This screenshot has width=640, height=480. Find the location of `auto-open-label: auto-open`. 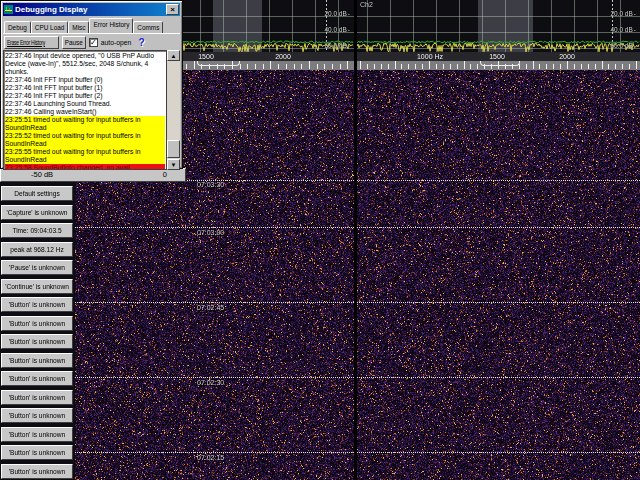

auto-open-label: auto-open is located at coordinates (116, 42).